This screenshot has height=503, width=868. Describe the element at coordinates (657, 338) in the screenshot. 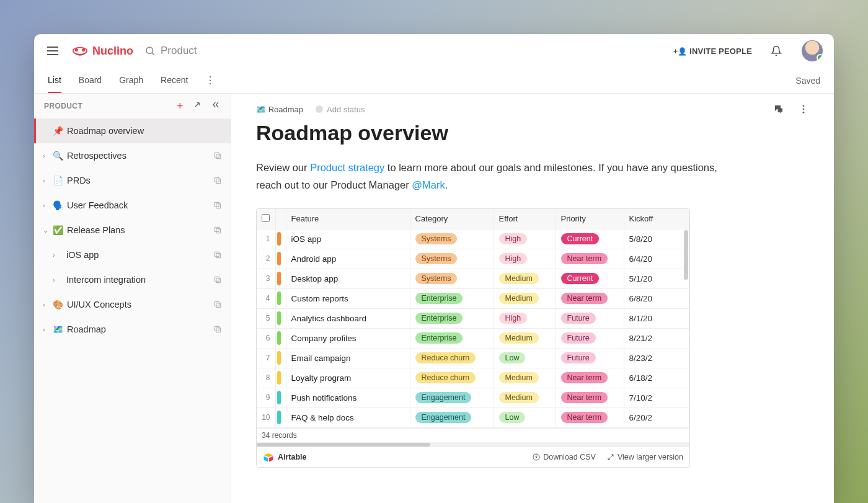

I see `cell-kickoff: 8/21/2` at that location.